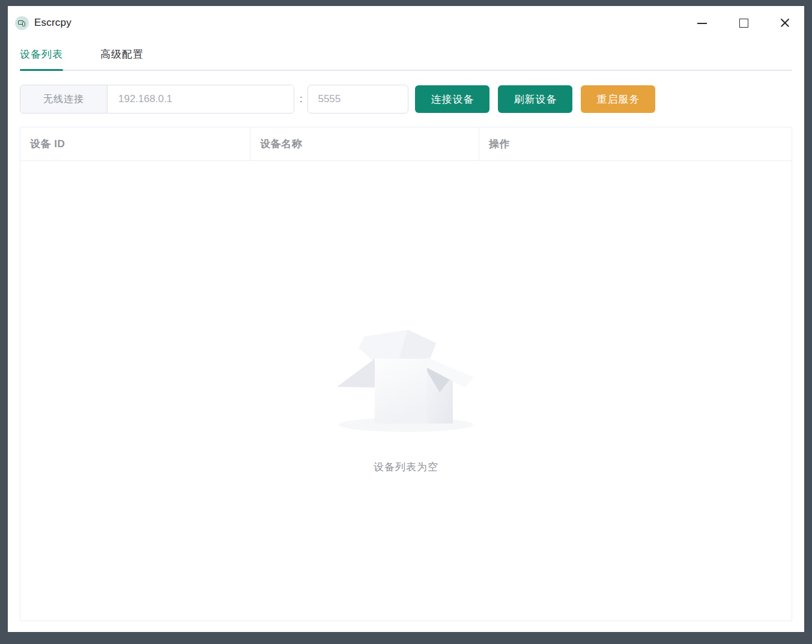 This screenshot has width=812, height=644. Describe the element at coordinates (406, 56) in the screenshot. I see `tab-bar: 设备列表 高级配置` at that location.